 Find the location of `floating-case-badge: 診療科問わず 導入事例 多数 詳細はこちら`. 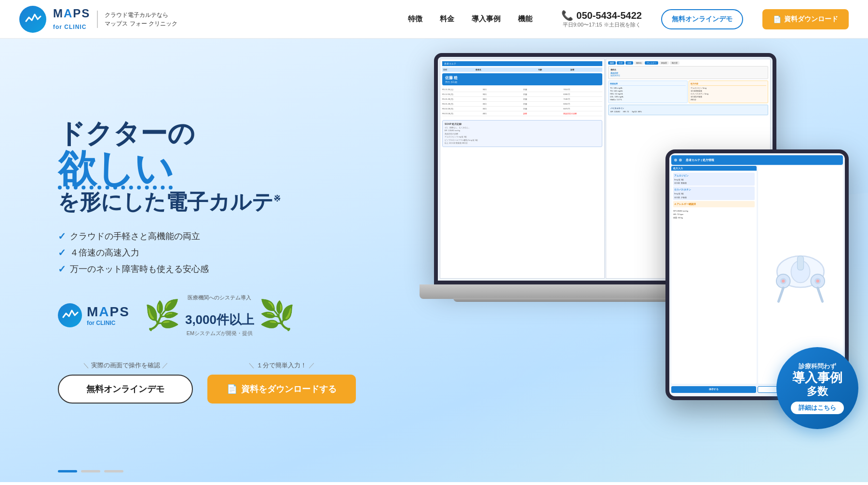

floating-case-badge: 診療科問わず 導入事例 多数 詳細はこちら is located at coordinates (817, 388).